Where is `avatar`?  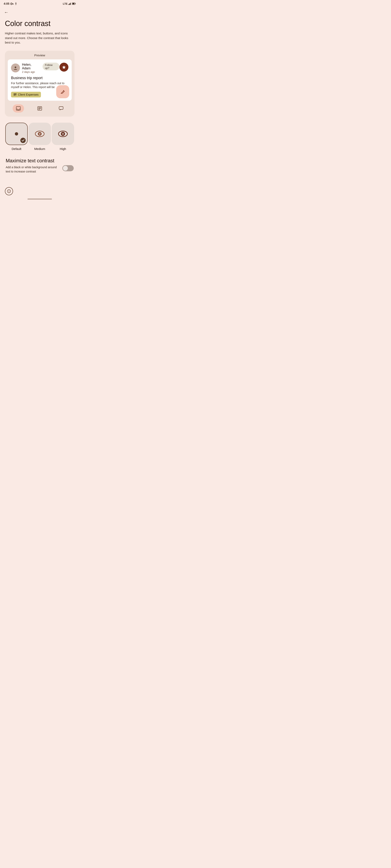 avatar is located at coordinates (16, 68).